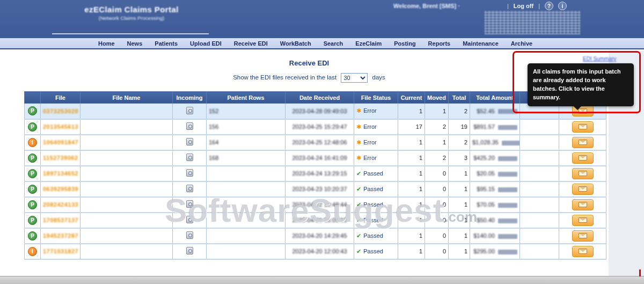  Describe the element at coordinates (484, 158) in the screenshot. I see `total-amount-value: $425.20` at that location.